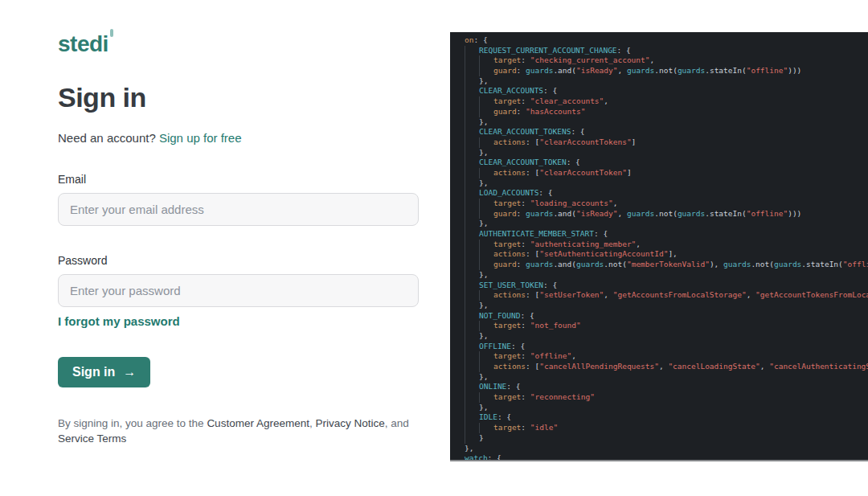 This screenshot has height=496, width=868. Describe the element at coordinates (85, 43) in the screenshot. I see `stedi-logo: stedi` at that location.